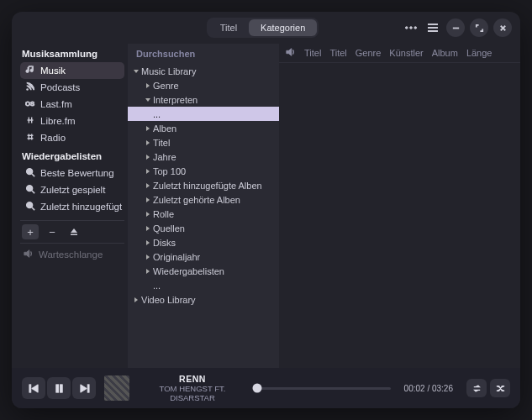 This screenshot has height=420, width=532. Describe the element at coordinates (30, 104) in the screenshot. I see `svg-text: OS` at that location.